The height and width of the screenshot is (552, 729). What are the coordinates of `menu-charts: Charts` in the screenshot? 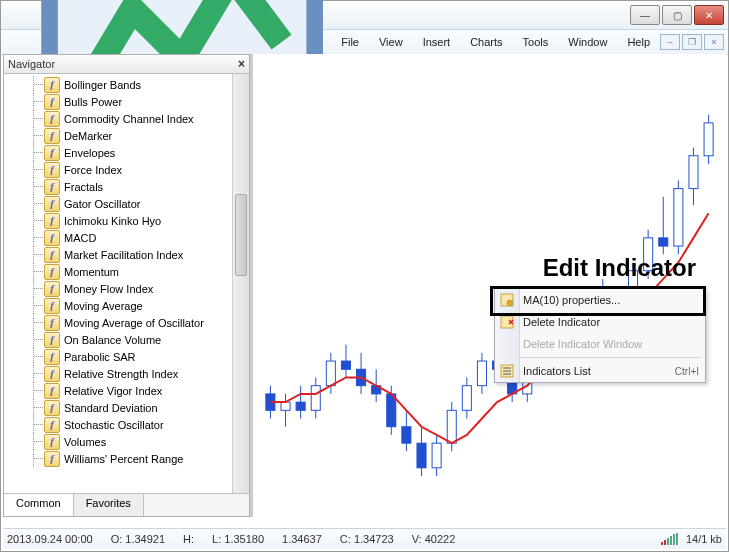 It's located at (486, 42).